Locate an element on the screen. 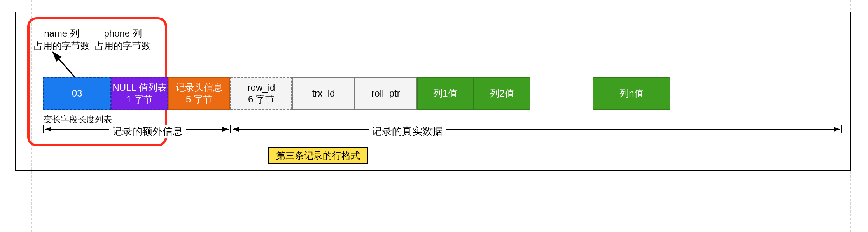  cell-null-line2: 1 字节 is located at coordinates (140, 99).